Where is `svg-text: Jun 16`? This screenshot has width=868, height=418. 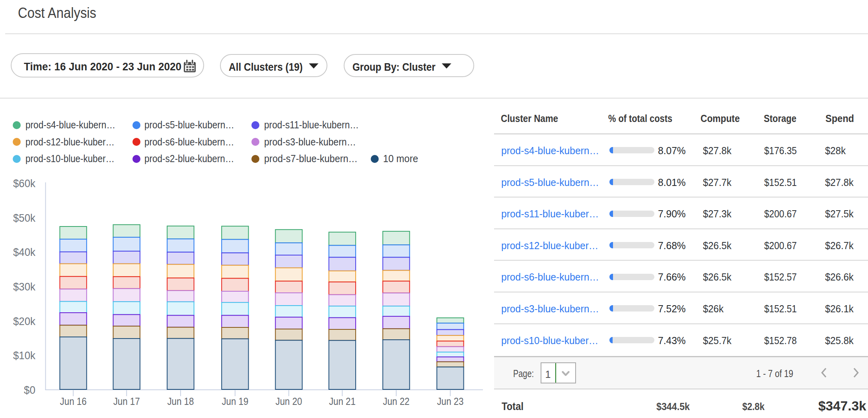 svg-text: Jun 16 is located at coordinates (73, 401).